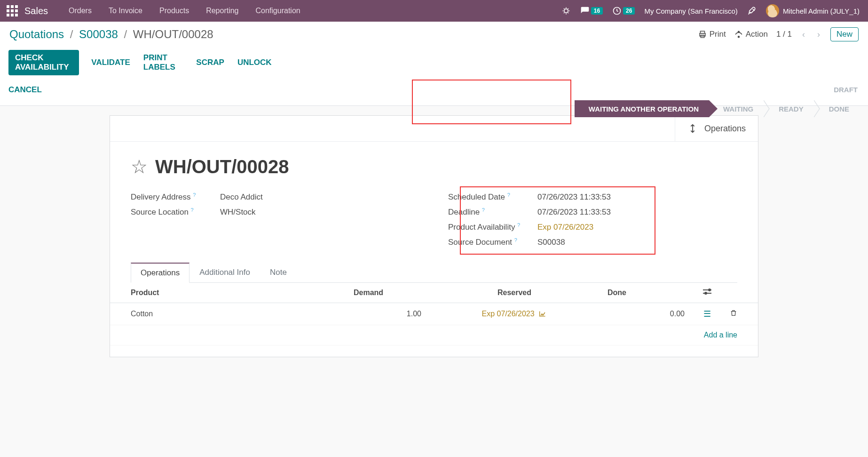 The image size is (868, 457). Describe the element at coordinates (574, 212) in the screenshot. I see `value-deadline: 07/26/2023 11:33:53` at that location.